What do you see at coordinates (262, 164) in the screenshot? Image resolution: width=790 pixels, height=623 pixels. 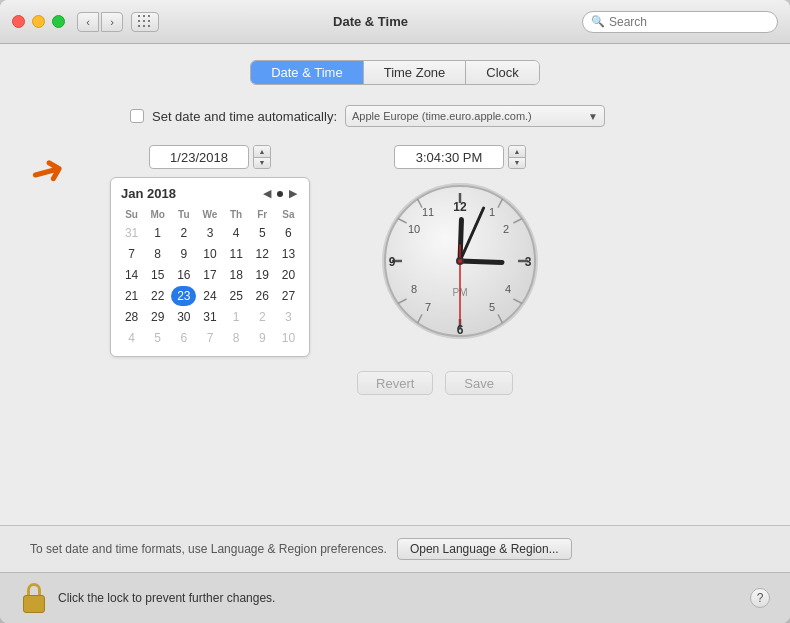 I see `date-stepper-down: ▼` at bounding box center [262, 164].